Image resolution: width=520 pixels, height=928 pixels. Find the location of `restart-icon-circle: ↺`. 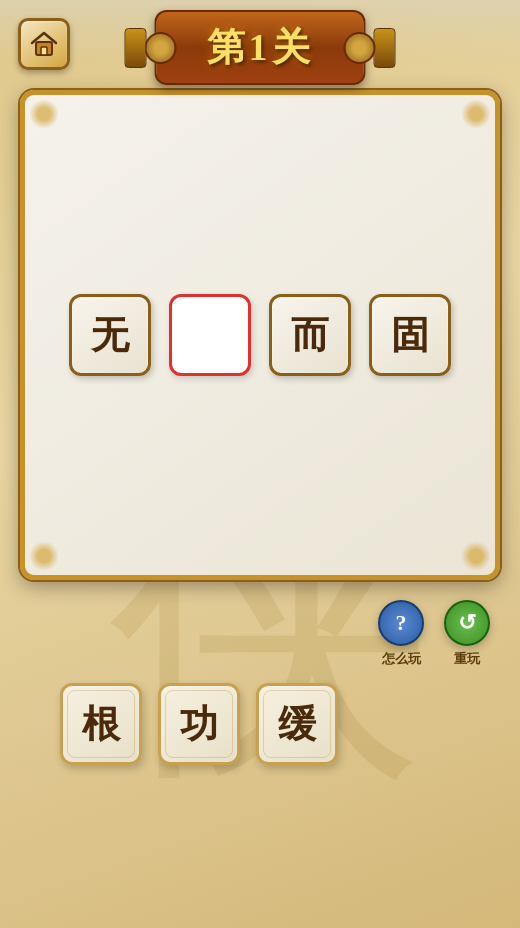

restart-icon-circle: ↺ is located at coordinates (467, 623).